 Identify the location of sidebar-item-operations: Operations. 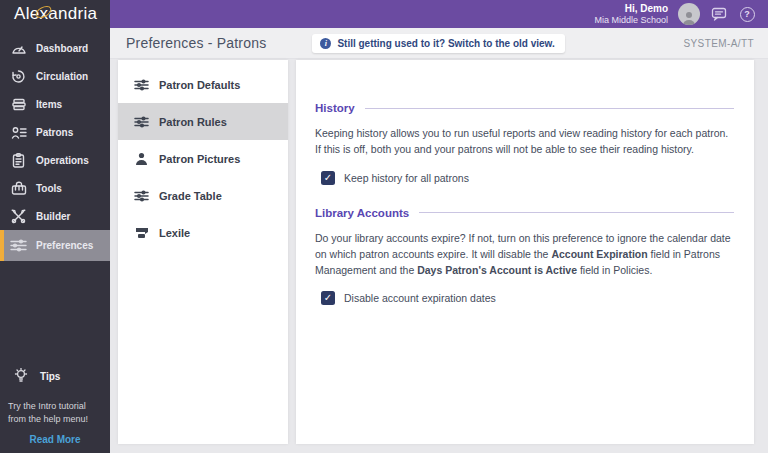
(55, 160).